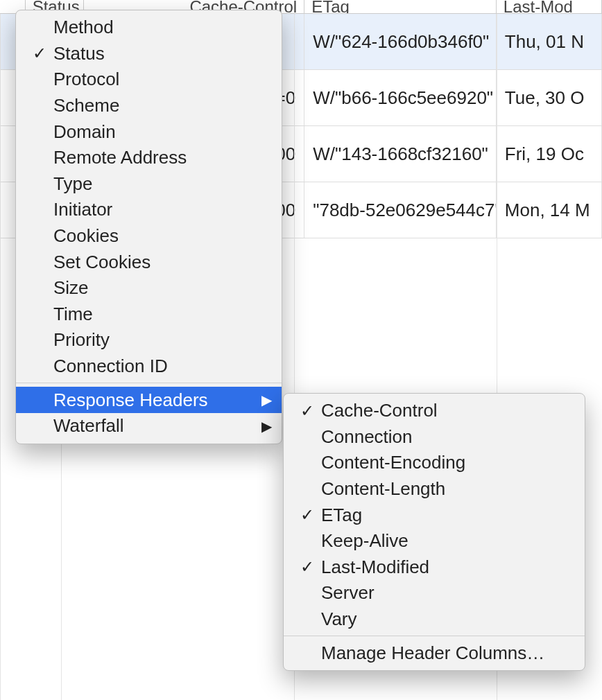  Describe the element at coordinates (448, 567) in the screenshot. I see `submenu-item-label: Last-Modified` at that location.